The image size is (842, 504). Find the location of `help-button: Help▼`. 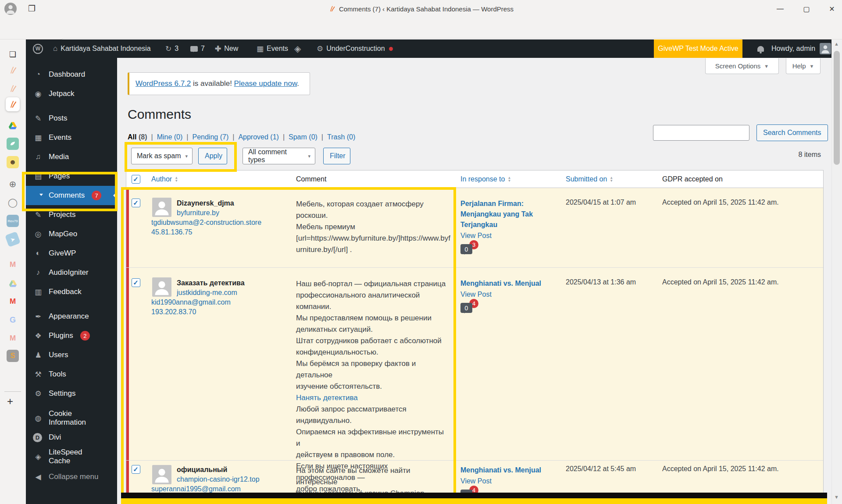

help-button: Help▼ is located at coordinates (803, 66).